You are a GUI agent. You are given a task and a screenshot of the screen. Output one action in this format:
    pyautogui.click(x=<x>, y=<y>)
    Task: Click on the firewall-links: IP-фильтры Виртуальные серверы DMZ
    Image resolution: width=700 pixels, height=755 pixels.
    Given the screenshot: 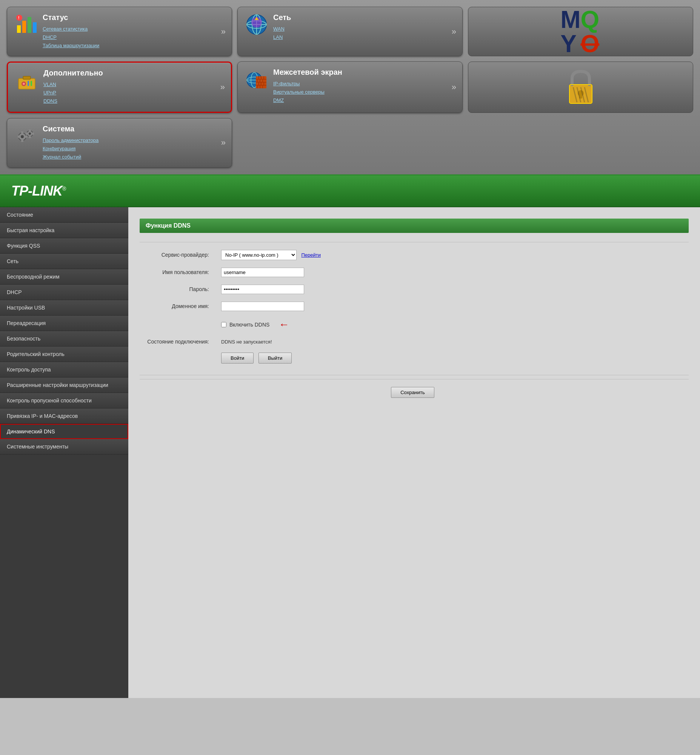 What is the action you would take?
    pyautogui.click(x=364, y=92)
    